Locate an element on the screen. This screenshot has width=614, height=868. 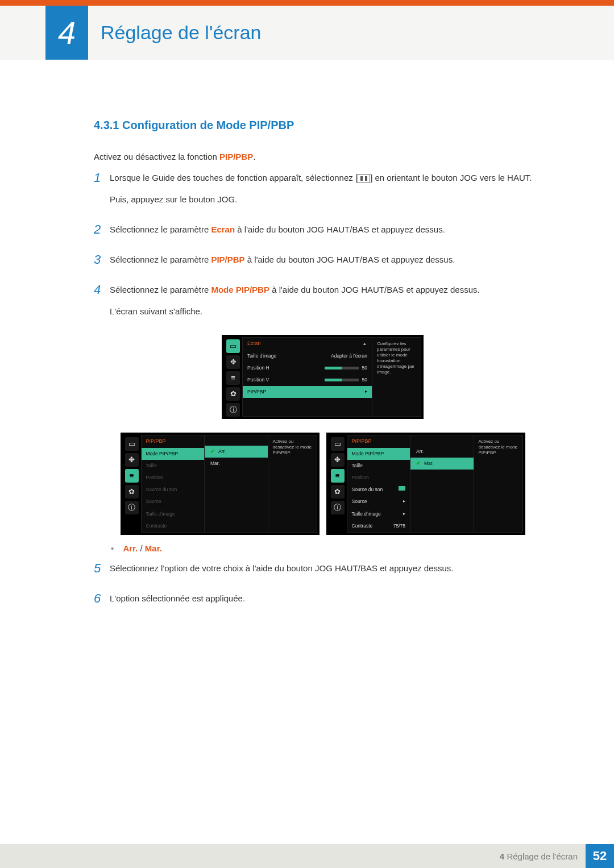
osd-screenshot-ecran: ▭ ✥ ≡ ✿ ⓘ Ecran▴ Taille d'imageAdapter à… is located at coordinates (323, 377).